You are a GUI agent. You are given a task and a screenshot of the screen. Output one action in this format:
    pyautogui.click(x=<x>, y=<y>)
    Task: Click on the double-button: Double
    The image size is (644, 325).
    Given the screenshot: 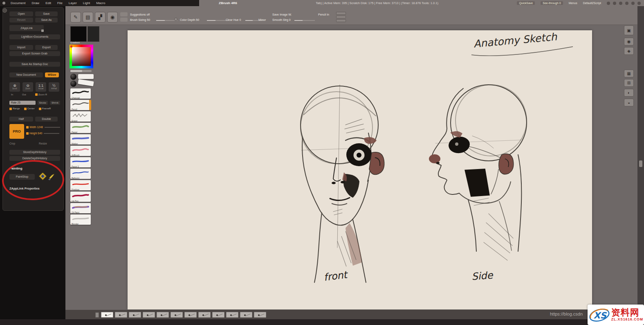 What is the action you would take?
    pyautogui.click(x=47, y=119)
    